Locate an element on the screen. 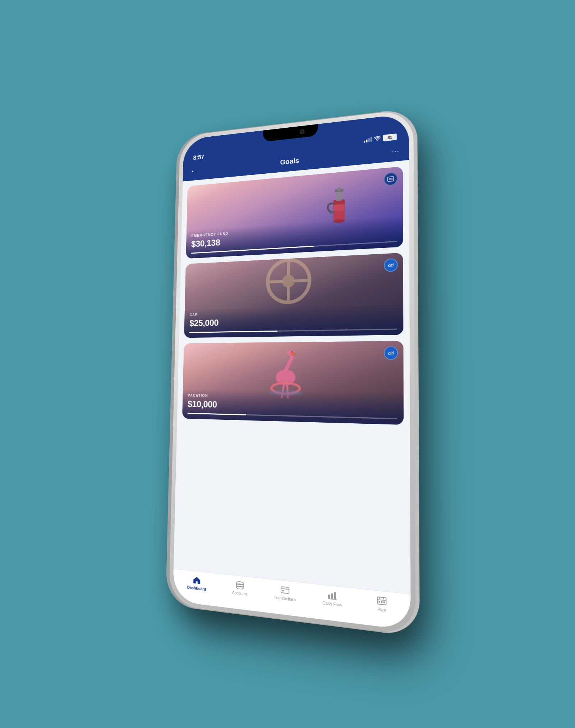  progress-bar-vacation is located at coordinates (292, 416).